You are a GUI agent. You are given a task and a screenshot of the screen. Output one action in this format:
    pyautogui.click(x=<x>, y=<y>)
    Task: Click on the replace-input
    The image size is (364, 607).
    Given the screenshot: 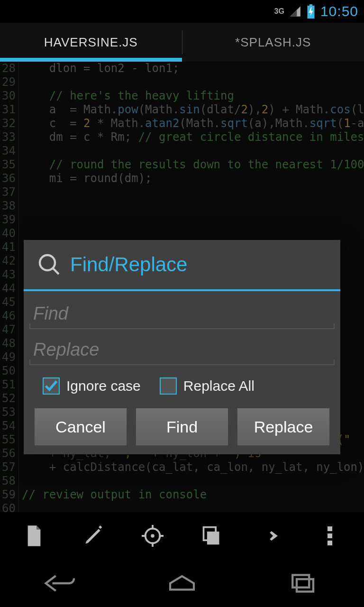 What is the action you would take?
    pyautogui.click(x=182, y=350)
    